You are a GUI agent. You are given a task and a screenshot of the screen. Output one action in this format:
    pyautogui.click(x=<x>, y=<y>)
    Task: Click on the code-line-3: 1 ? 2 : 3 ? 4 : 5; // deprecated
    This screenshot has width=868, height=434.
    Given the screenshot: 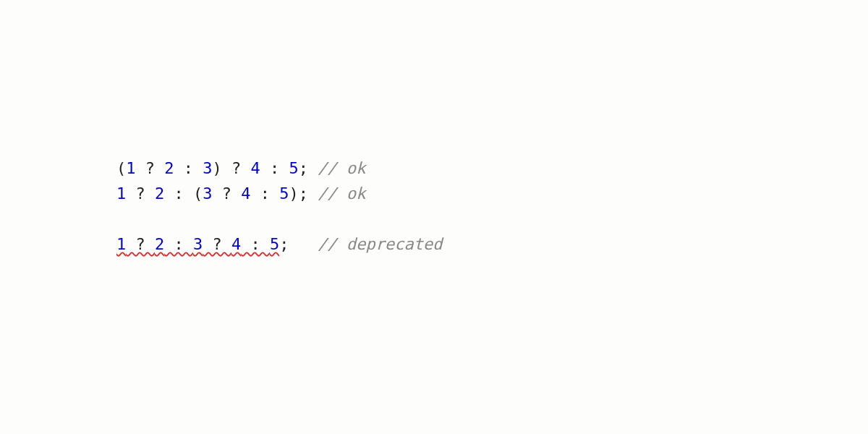 What is the action you would take?
    pyautogui.click(x=260, y=218)
    